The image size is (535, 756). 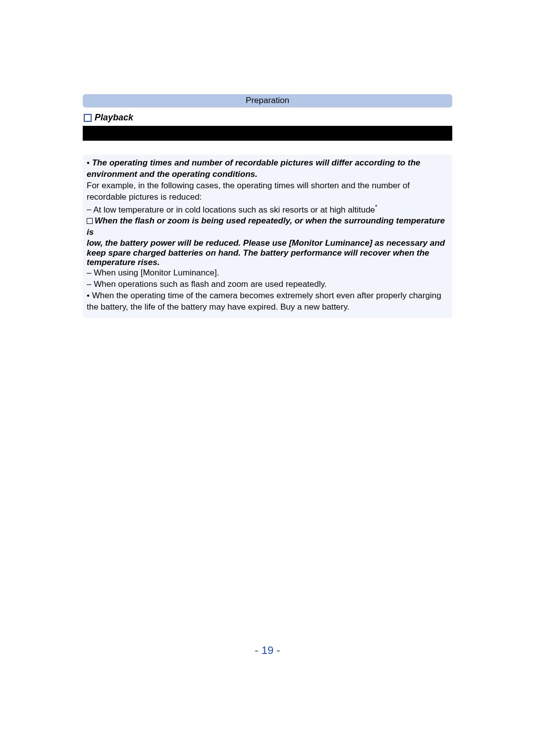 I want to click on note-bullet-1: • The operating times and number of reco…, so click(x=268, y=163).